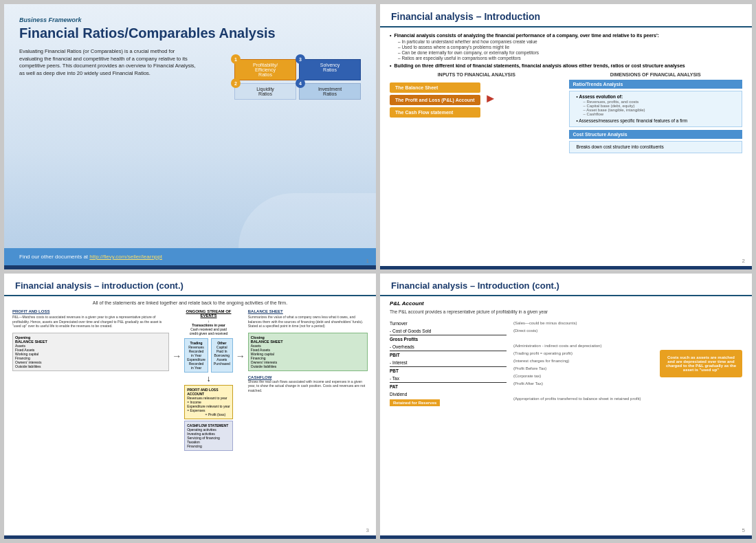 This screenshot has width=756, height=543. I want to click on note-cogs: (Direct costs), so click(583, 331).